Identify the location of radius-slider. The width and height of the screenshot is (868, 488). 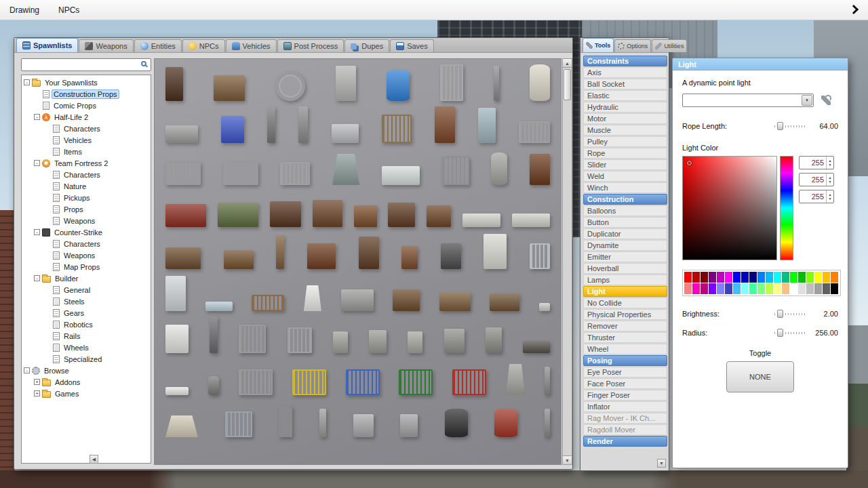
(790, 333).